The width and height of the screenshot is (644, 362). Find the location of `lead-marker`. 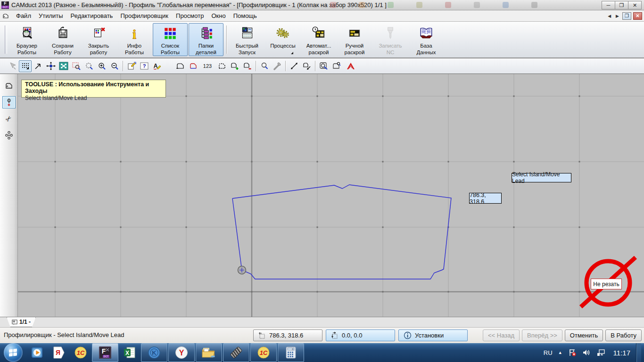

lead-marker is located at coordinates (242, 271).